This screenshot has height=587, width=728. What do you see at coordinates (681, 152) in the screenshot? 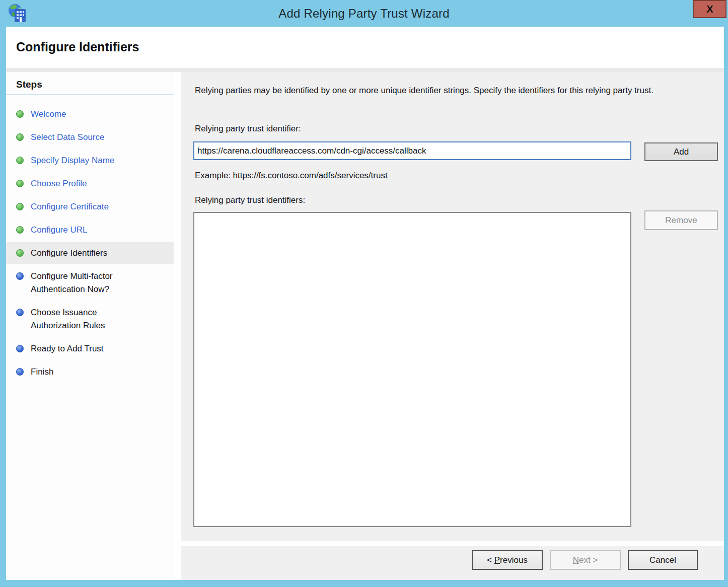
I see `add-button: Add` at bounding box center [681, 152].